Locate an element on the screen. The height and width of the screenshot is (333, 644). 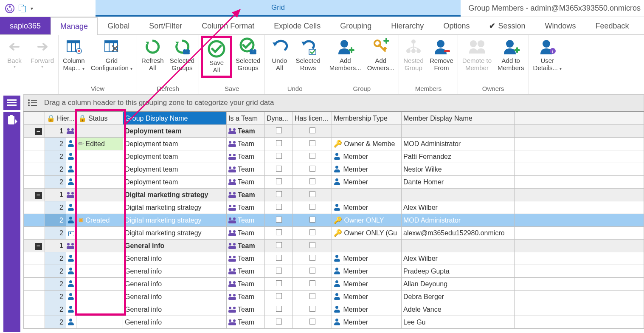
tab-explode-cells: Explode Cells is located at coordinates (297, 25).